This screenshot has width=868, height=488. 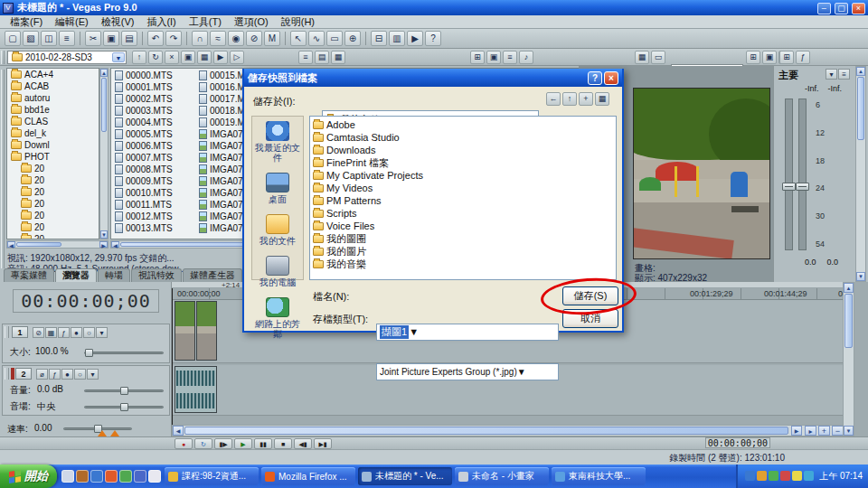 I want to click on dock-grip, so click(x=3, y=169).